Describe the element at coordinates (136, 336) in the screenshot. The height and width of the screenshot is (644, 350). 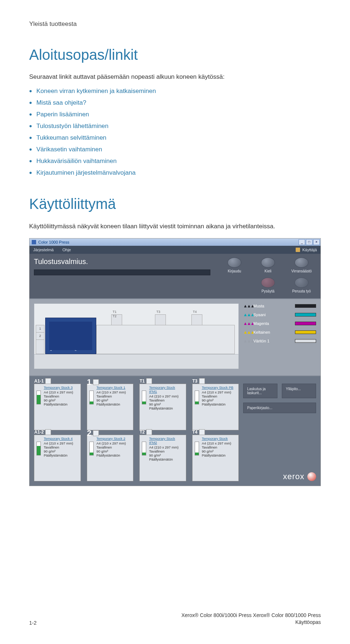
I see `machine-diagram: 1 2 12 T1 T2 T3 T4` at that location.